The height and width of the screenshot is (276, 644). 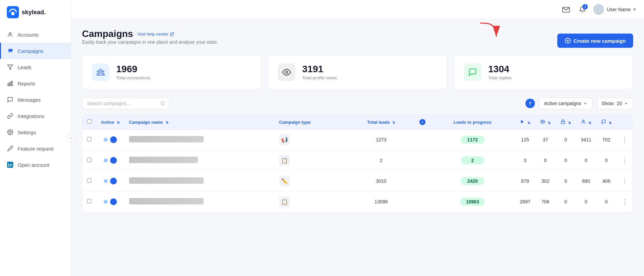 What do you see at coordinates (545, 122) in the screenshot?
I see `th-col8: ⇅` at bounding box center [545, 122].